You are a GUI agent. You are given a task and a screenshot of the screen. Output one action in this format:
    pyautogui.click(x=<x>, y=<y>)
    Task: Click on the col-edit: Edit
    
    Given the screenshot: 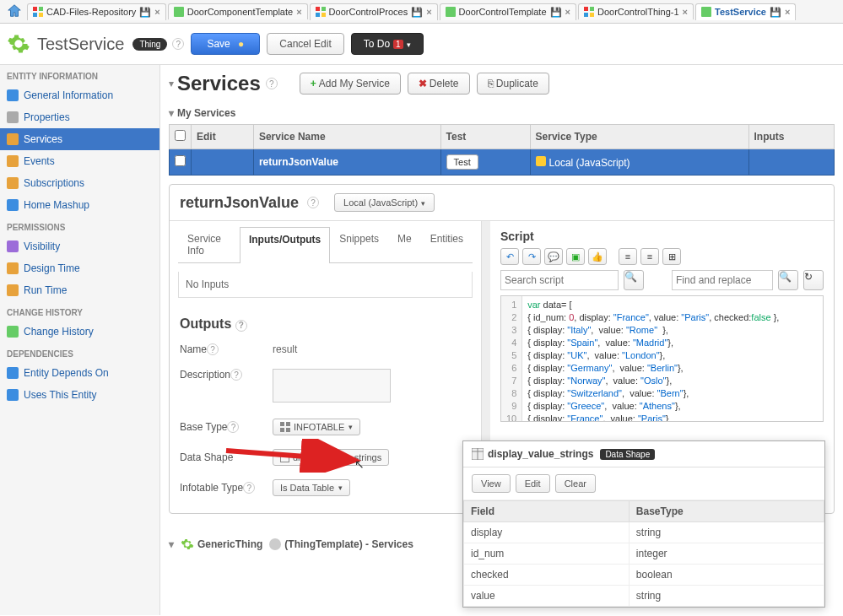 What is the action you would take?
    pyautogui.click(x=223, y=137)
    